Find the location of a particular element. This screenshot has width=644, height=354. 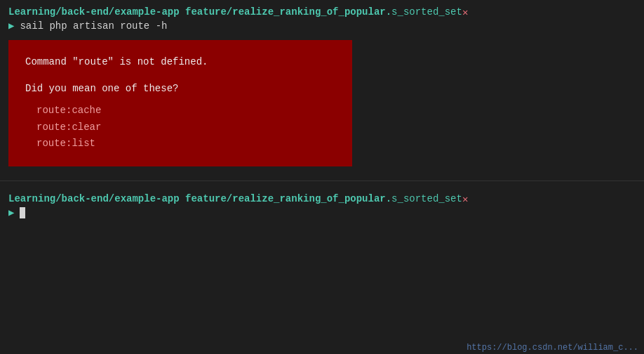

branch-suffix-1: s_sorted_set is located at coordinates (427, 12).